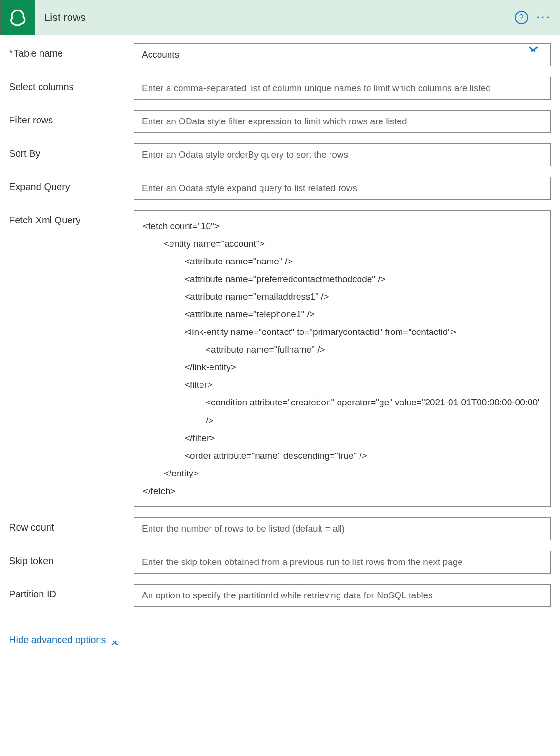  Describe the element at coordinates (280, 121) in the screenshot. I see `field-filter-rows: Filter rows` at that location.